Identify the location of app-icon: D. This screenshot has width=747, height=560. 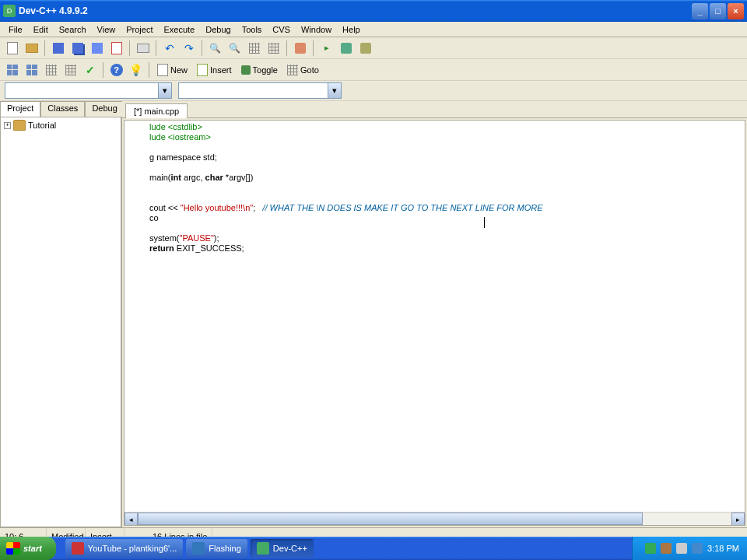
(9, 11).